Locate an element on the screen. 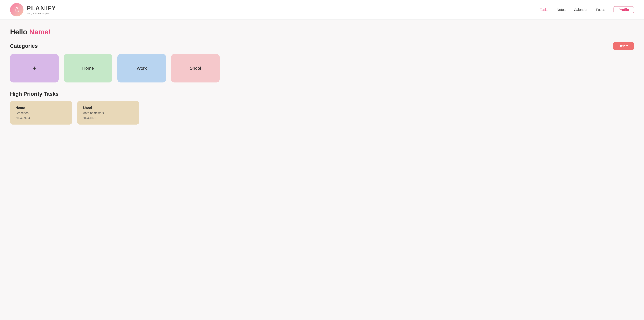 Image resolution: width=644 pixels, height=320 pixels. task-category-0: Home is located at coordinates (41, 108).